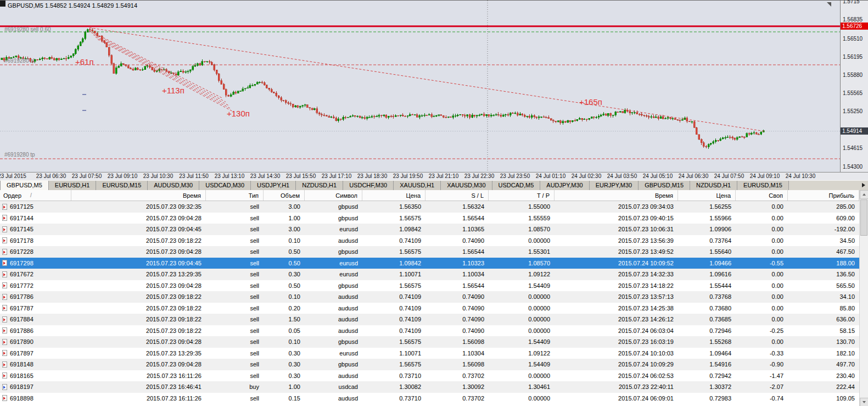 Image resolution: width=868 pixels, height=406 pixels. I want to click on column-header-close-price: Цена, so click(707, 196).